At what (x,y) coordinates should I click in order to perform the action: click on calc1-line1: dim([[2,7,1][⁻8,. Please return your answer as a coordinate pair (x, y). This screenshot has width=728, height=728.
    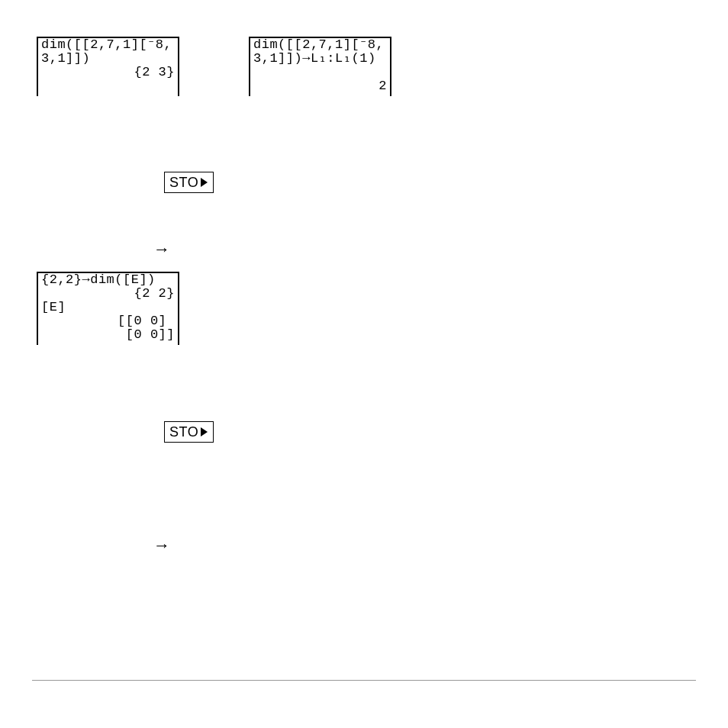
    Looking at the image, I should click on (108, 45).